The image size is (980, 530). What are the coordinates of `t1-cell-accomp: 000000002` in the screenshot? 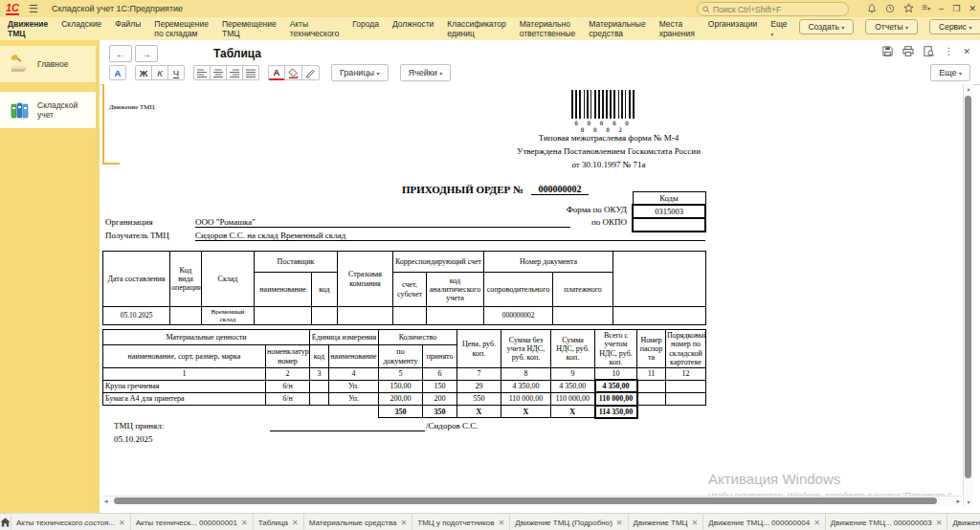 It's located at (519, 316).